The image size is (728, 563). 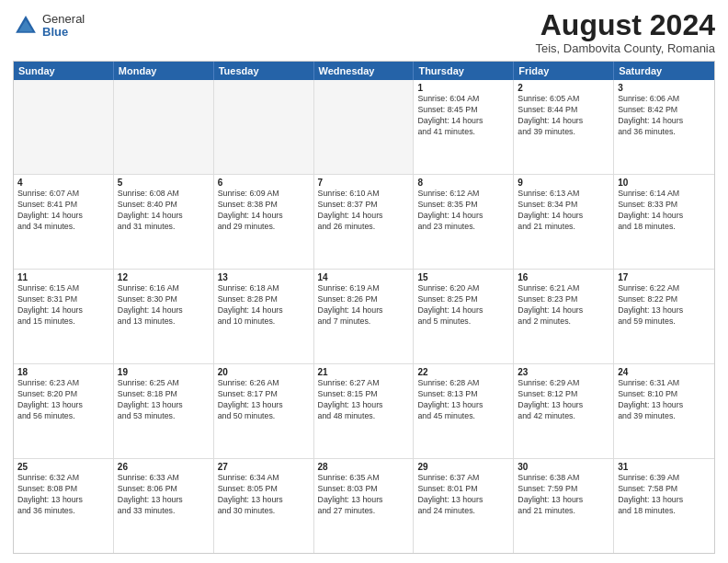 I want to click on day-cell-4: 4Sunrise: 6:07 AM Sunset: 8:41 PM Daylig…, so click(x=64, y=222).